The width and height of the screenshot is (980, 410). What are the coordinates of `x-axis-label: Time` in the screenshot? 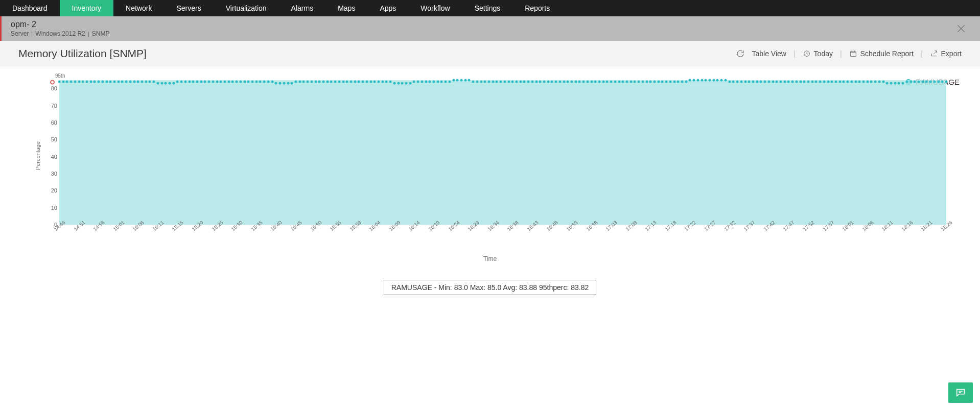 It's located at (490, 259).